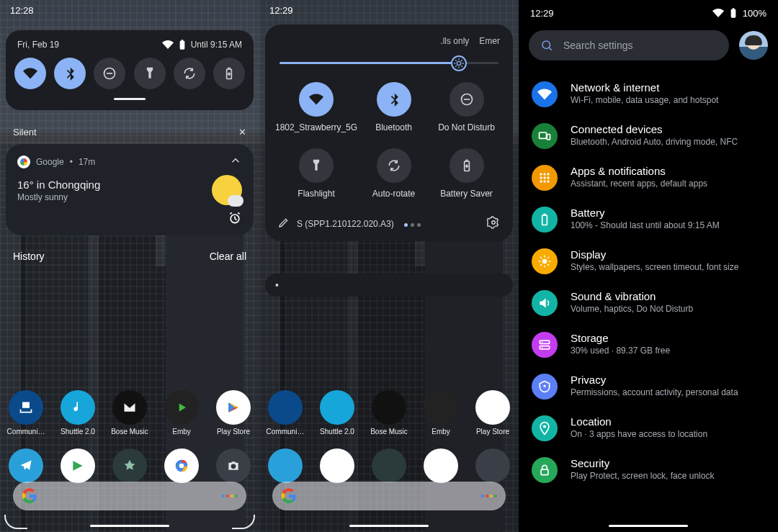  What do you see at coordinates (639, 422) in the screenshot?
I see `settings-title: Location` at bounding box center [639, 422].